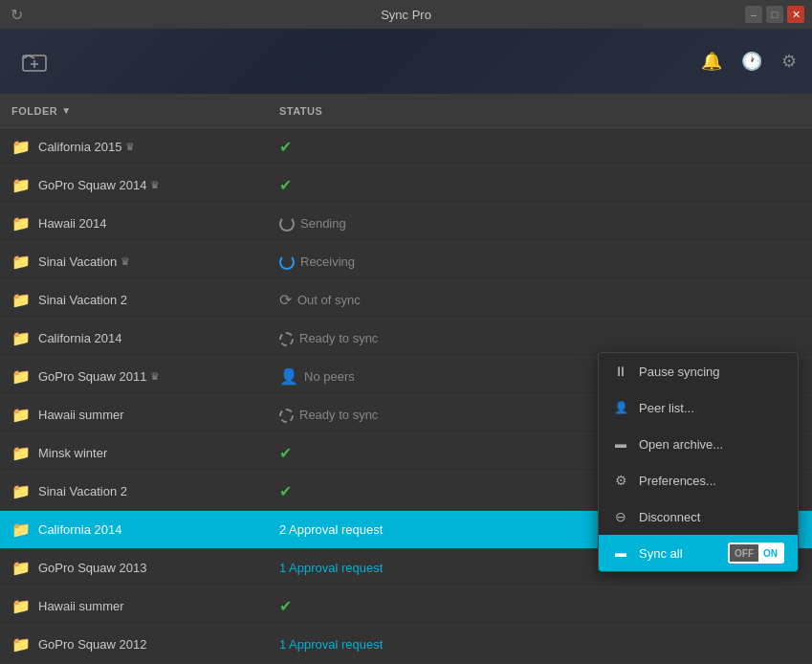 This screenshot has width=812, height=664. Describe the element at coordinates (406, 224) in the screenshot. I see `table-row: 📁 Hawaii 2014 Sending` at that location.